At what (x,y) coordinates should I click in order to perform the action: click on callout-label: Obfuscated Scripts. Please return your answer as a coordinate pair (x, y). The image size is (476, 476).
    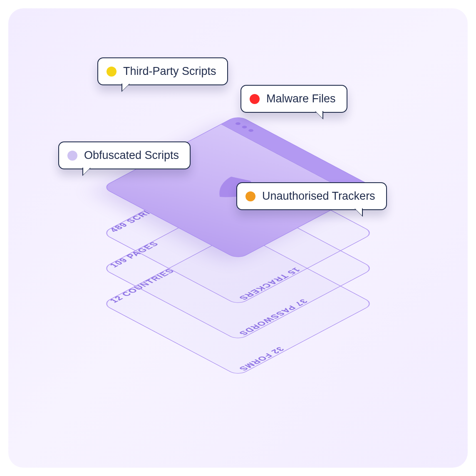
    Looking at the image, I should click on (131, 156).